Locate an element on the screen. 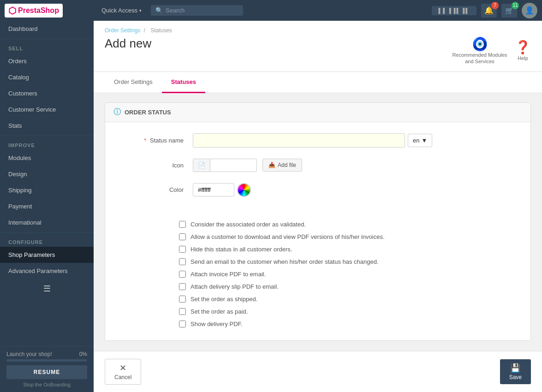 Image resolution: width=542 pixels, height=392 pixels. checkbox-label-cb4: Send an email to the customer when his/h… is located at coordinates (285, 262).